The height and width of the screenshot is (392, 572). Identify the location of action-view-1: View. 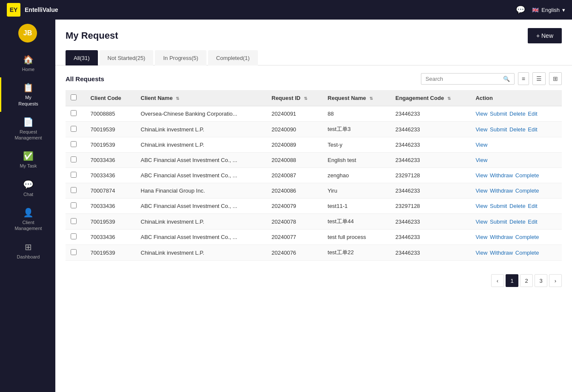
(481, 129).